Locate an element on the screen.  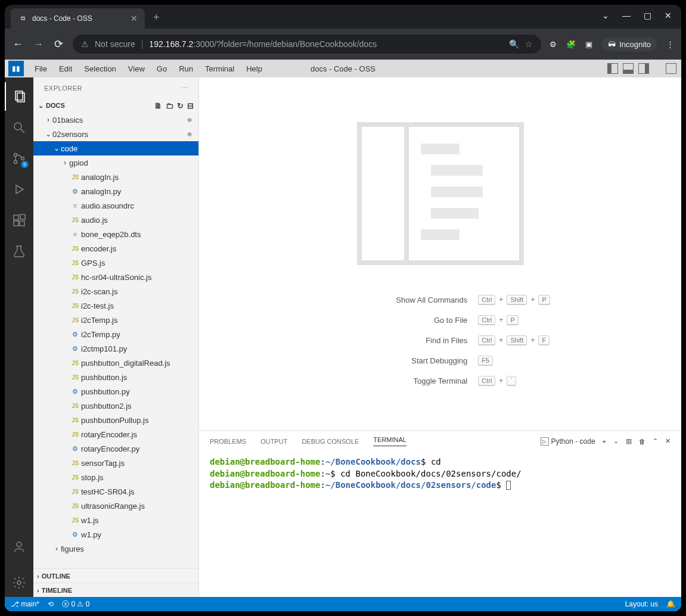
close-icon: ✕ is located at coordinates (134, 18).